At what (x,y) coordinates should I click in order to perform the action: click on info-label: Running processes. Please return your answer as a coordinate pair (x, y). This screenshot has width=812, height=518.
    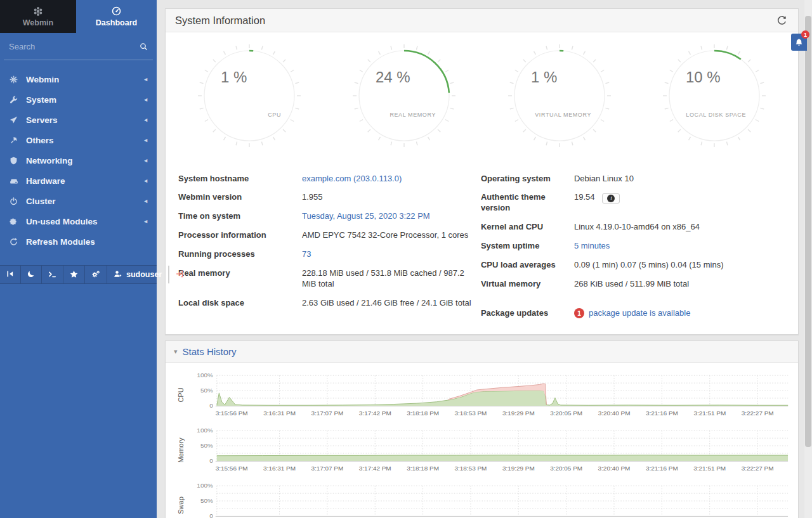
    Looking at the image, I should click on (240, 255).